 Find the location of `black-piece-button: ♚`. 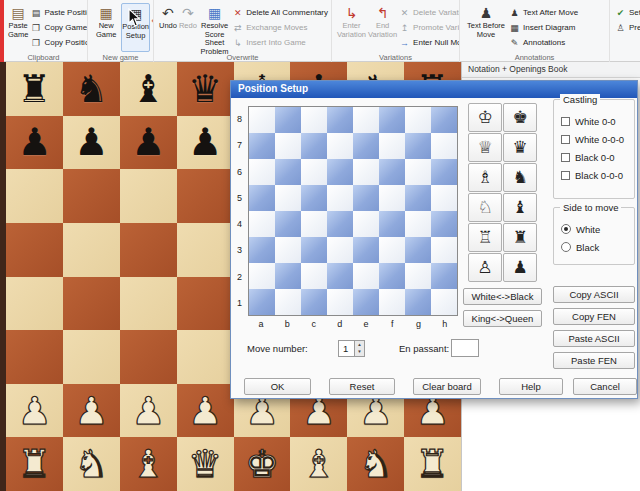

black-piece-button: ♚ is located at coordinates (520, 118).